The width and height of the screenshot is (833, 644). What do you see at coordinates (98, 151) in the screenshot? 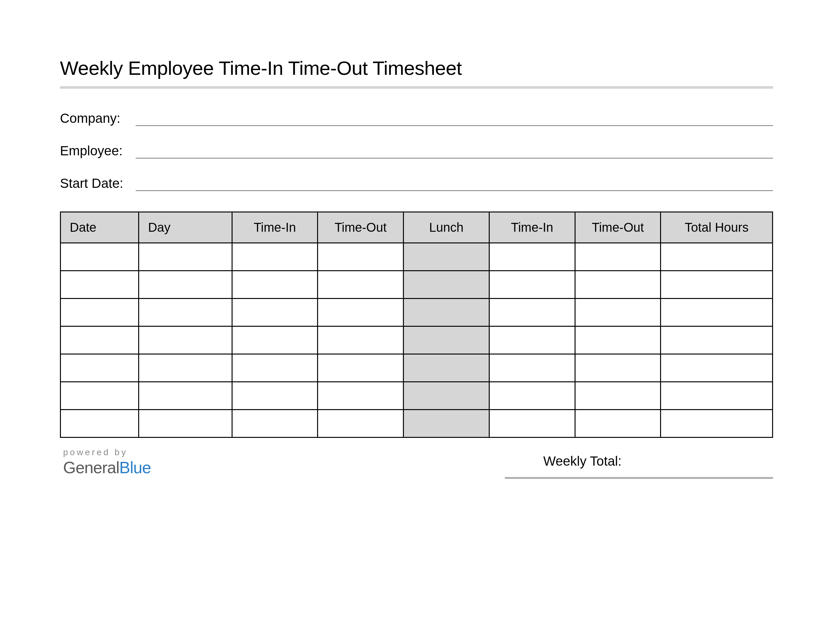
I see `employee-label: Employee:` at bounding box center [98, 151].